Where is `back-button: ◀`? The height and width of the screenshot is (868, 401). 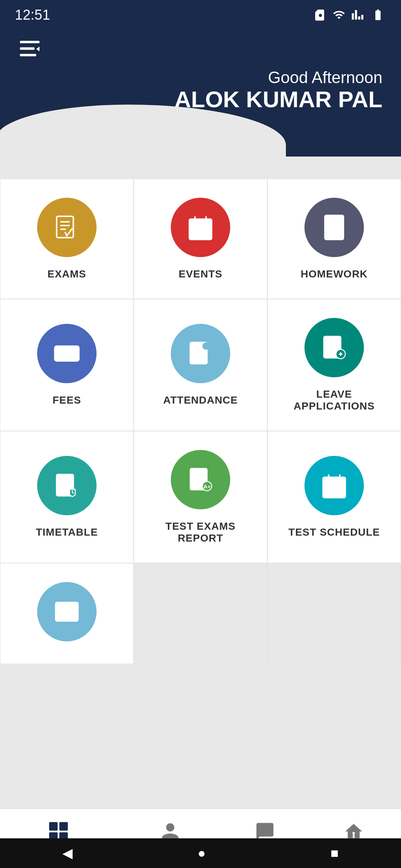 back-button: ◀ is located at coordinates (68, 853).